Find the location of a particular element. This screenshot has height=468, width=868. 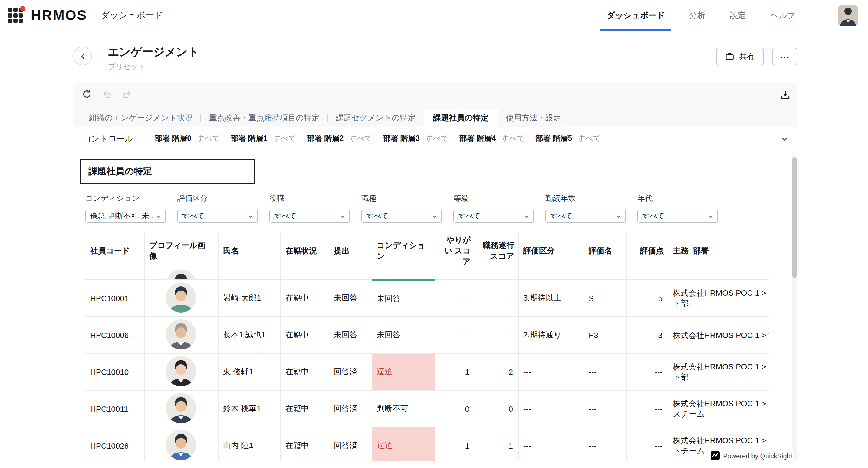

control-dept-level-3: 部署 階層3すべて is located at coordinates (416, 139).